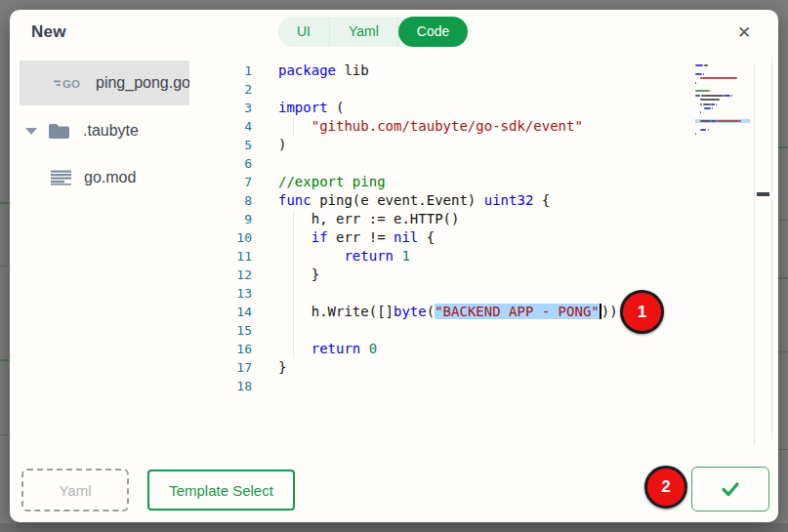 The width and height of the screenshot is (788, 532). Describe the element at coordinates (239, 312) in the screenshot. I see `line-number: 14` at that location.